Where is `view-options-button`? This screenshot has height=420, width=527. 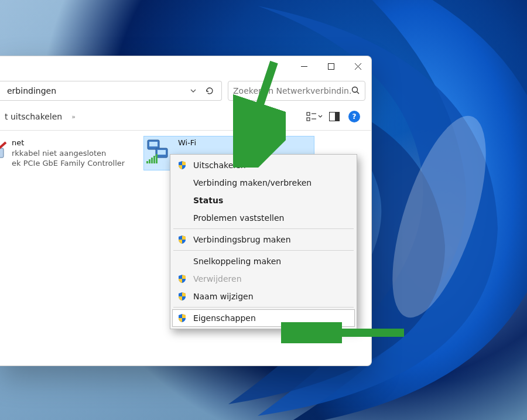 view-options-button is located at coordinates (314, 117).